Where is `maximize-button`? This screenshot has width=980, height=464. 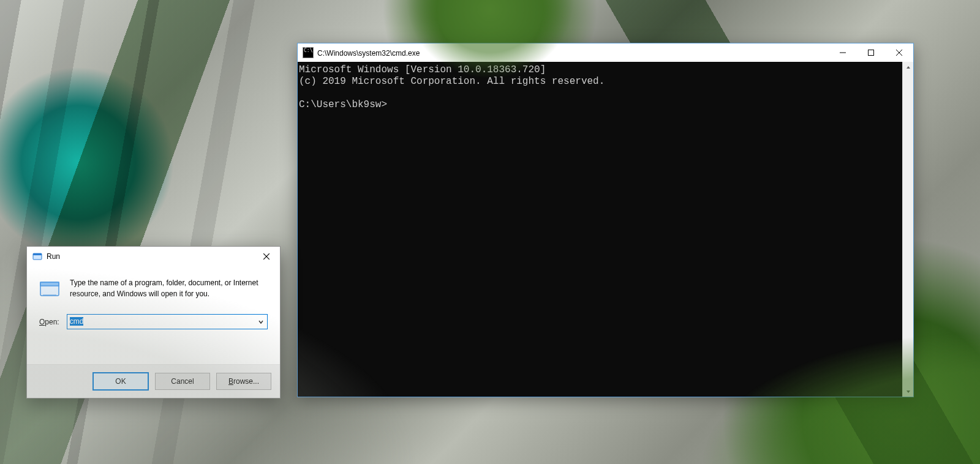 maximize-button is located at coordinates (871, 53).